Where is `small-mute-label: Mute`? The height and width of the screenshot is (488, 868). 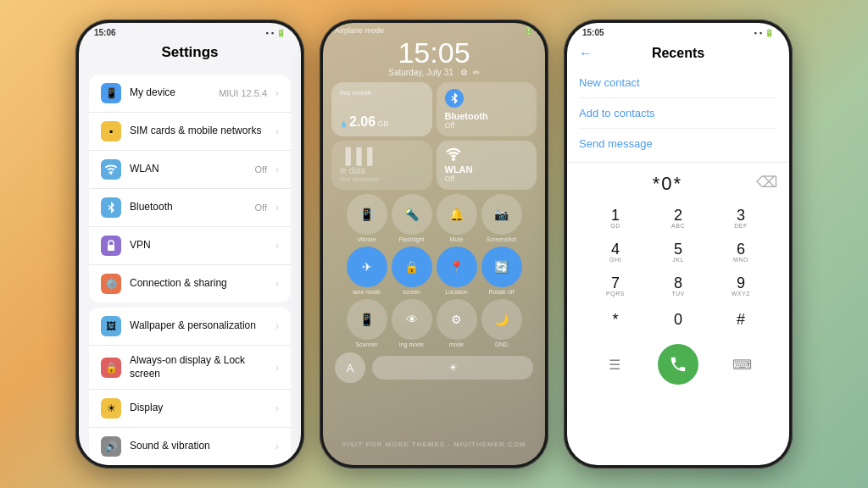
small-mute-label: Mute is located at coordinates (457, 239).